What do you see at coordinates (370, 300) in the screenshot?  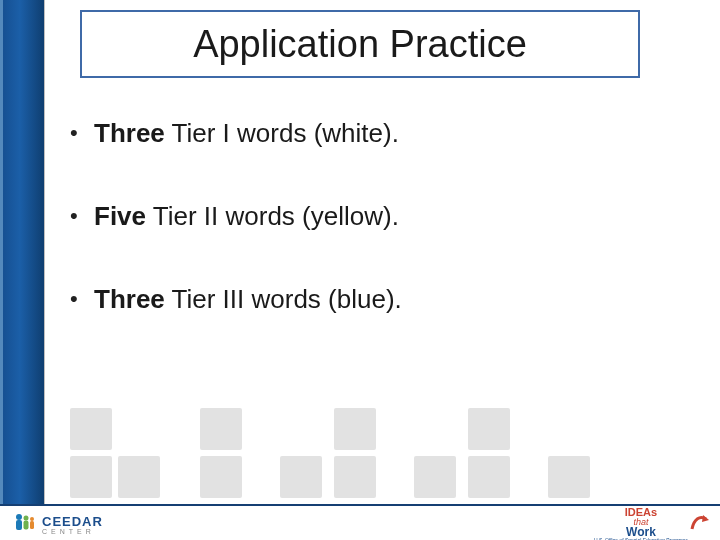 I see `list-item: Three Tier III words (blue).` at bounding box center [370, 300].